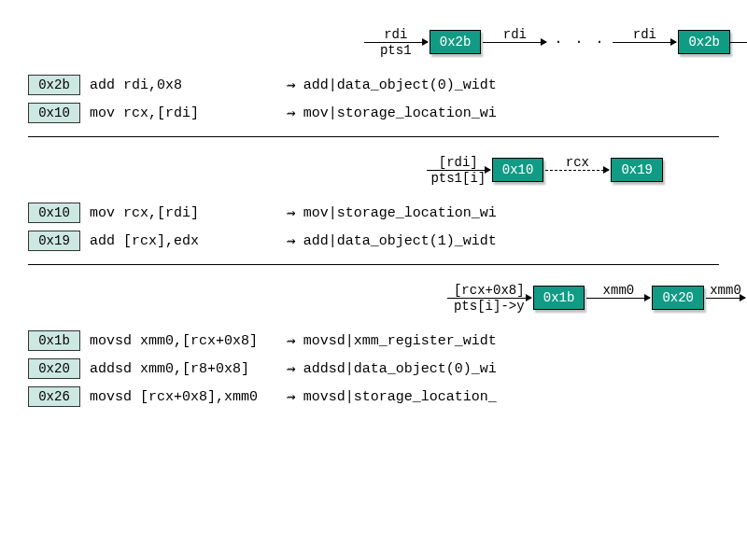 This screenshot has width=747, height=560. Describe the element at coordinates (458, 178) in the screenshot. I see `edge-label: pts1[i]` at that location.